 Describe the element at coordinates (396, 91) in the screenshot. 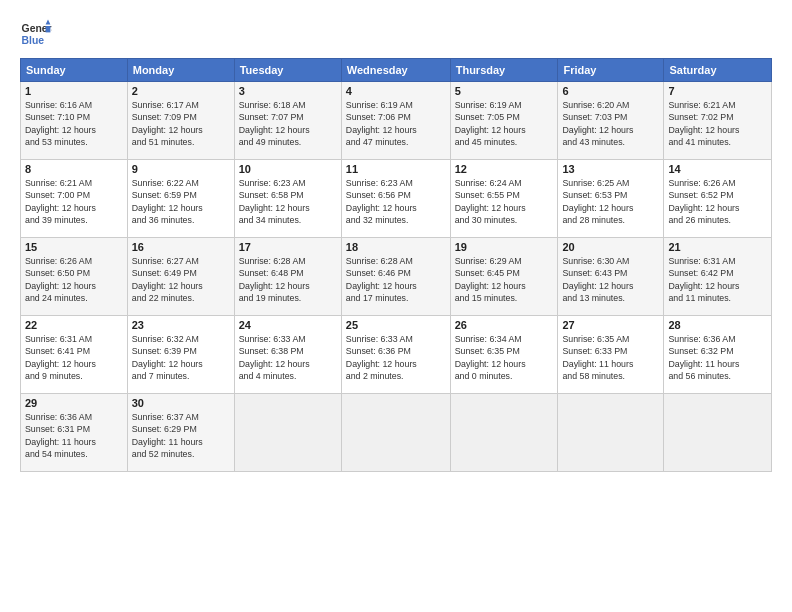

I see `day-number: 4` at that location.